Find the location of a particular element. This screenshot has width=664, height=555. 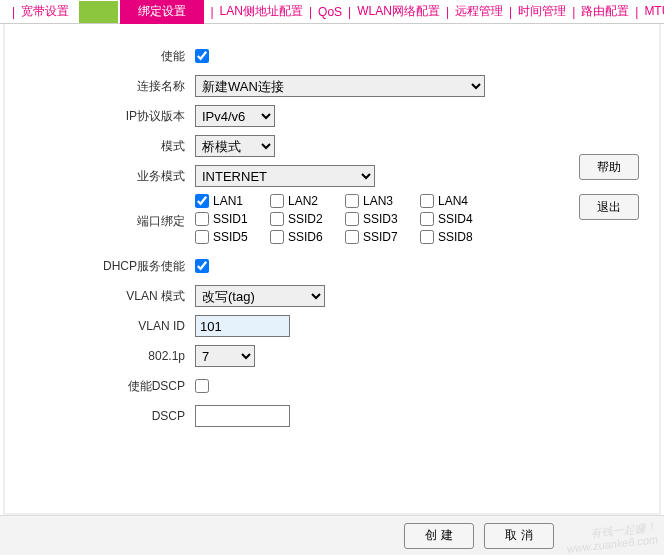

label-dscp-enable: 使能DSCP is located at coordinates (115, 386).